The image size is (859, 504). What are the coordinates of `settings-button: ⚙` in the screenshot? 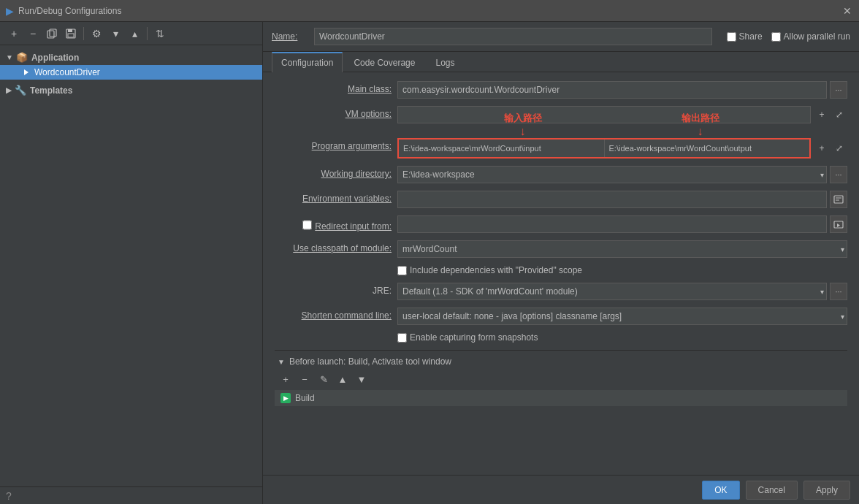 It's located at (96, 34).